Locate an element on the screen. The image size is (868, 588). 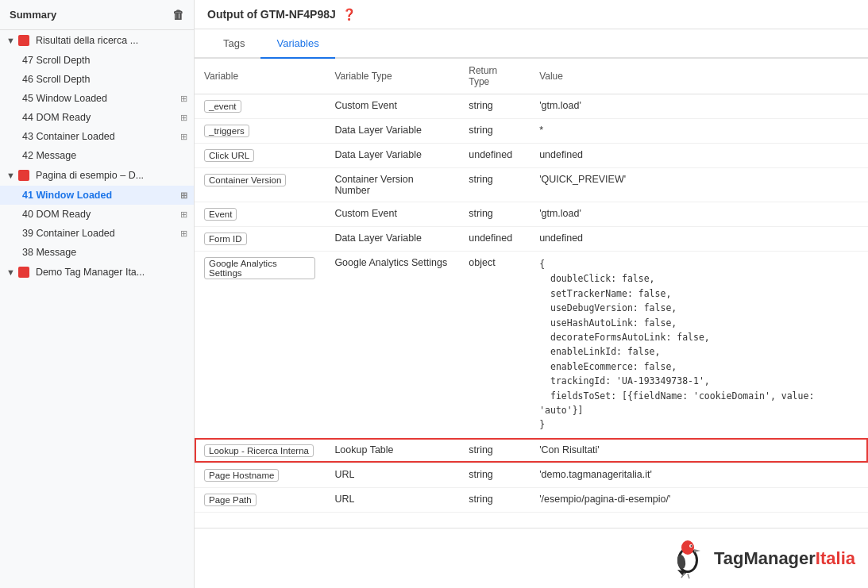
code-icon-41: ⊞ is located at coordinates (184, 195).